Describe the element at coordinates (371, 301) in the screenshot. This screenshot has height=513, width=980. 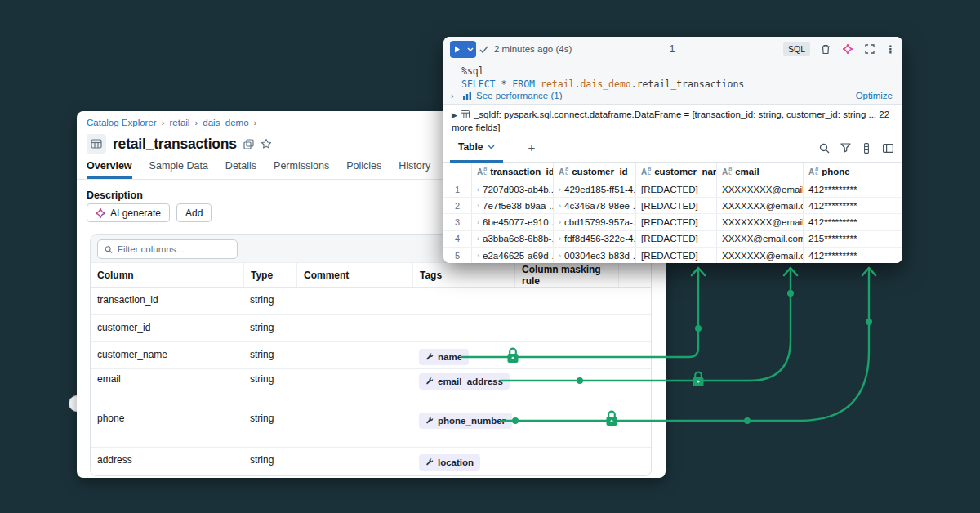
I see `table-row-transaction-id: transaction_id string` at that location.